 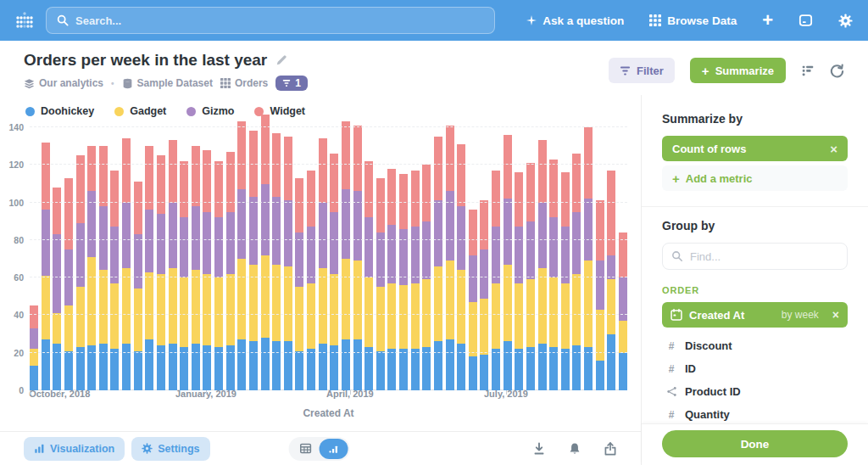 What do you see at coordinates (141, 111) in the screenshot?
I see `legend-item-gadget: Gadget` at bounding box center [141, 111].